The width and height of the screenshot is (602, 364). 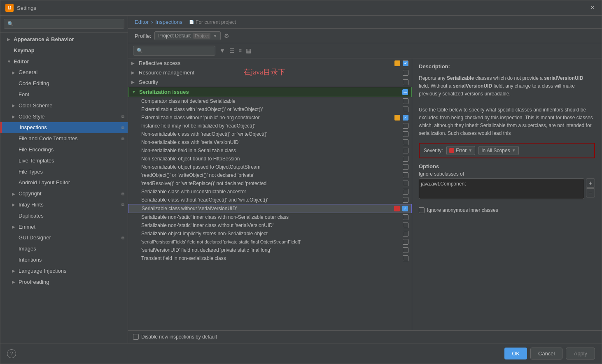 What do you see at coordinates (136, 337) in the screenshot?
I see `disable-new-checkbox` at bounding box center [136, 337].